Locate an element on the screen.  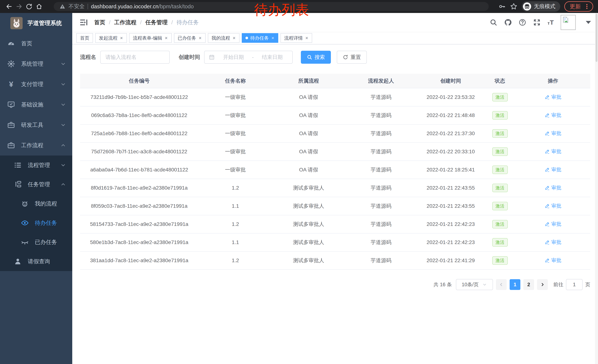
tab-我的流程: 我的流程× is located at coordinates (224, 38).